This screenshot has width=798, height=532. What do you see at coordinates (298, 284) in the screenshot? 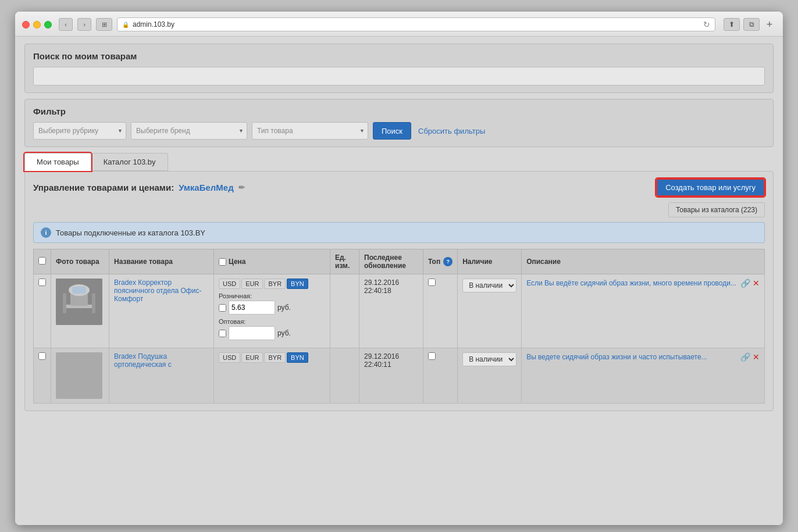
I see `row1-byn-btn: BYN` at bounding box center [298, 284].